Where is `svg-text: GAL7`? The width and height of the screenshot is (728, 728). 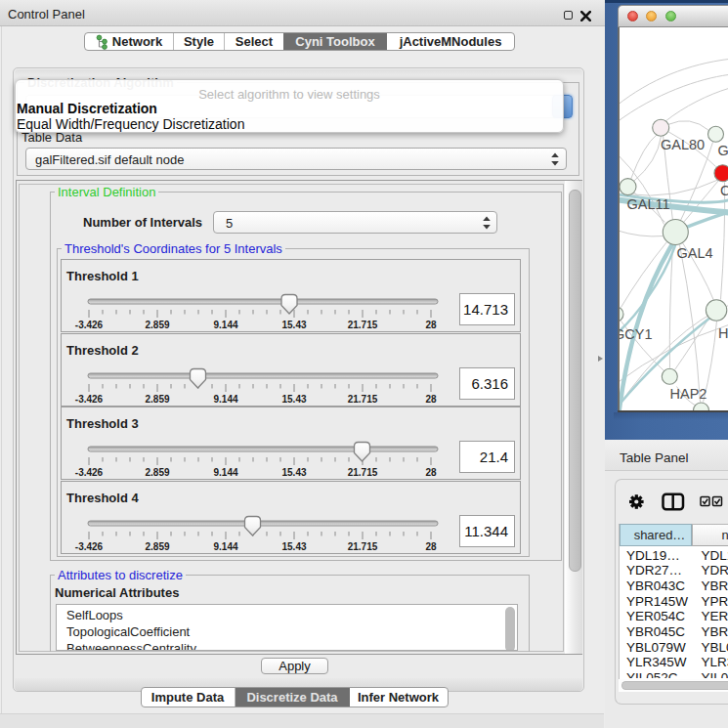 svg-text: GAL7 is located at coordinates (723, 150).